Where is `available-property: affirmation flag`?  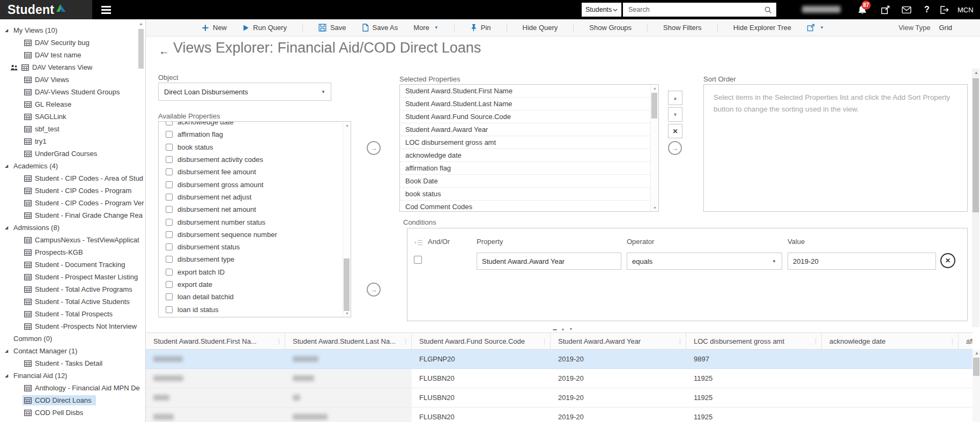
available-property: affirmation flag is located at coordinates (255, 134).